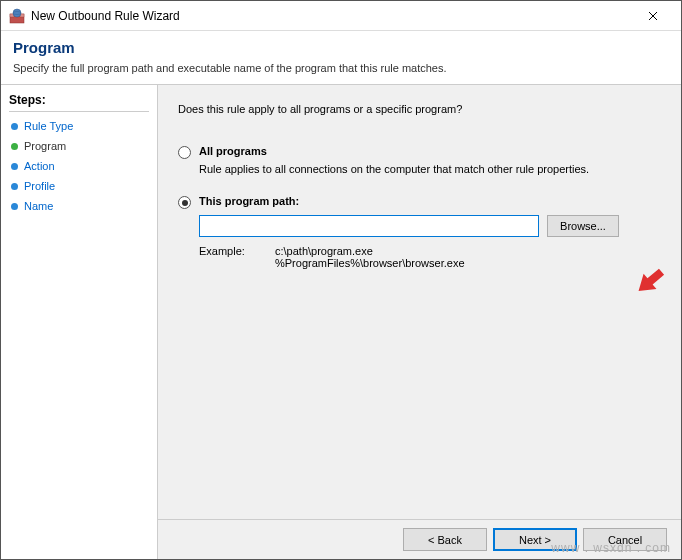  I want to click on step-label: Rule Type, so click(48, 126).